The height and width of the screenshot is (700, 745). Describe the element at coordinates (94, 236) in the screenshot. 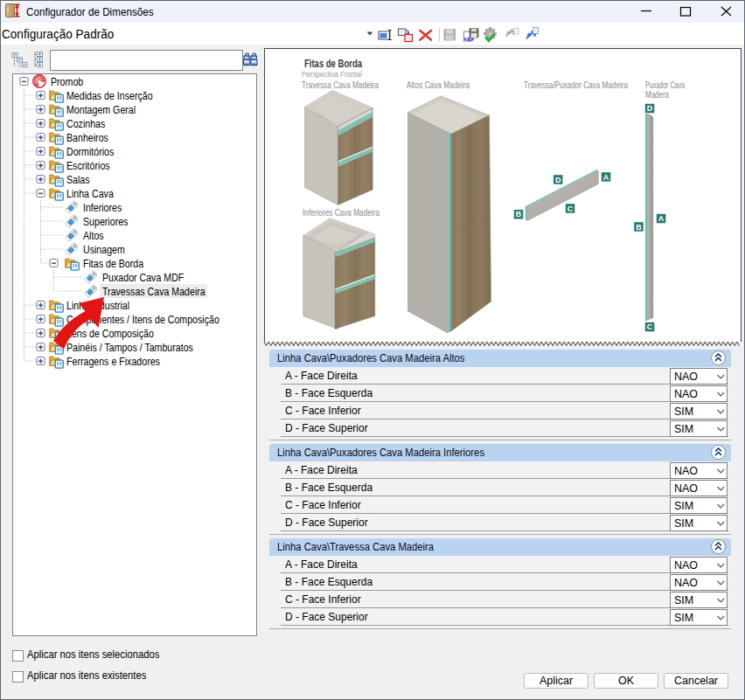

I see `svg-text: Altos` at that location.